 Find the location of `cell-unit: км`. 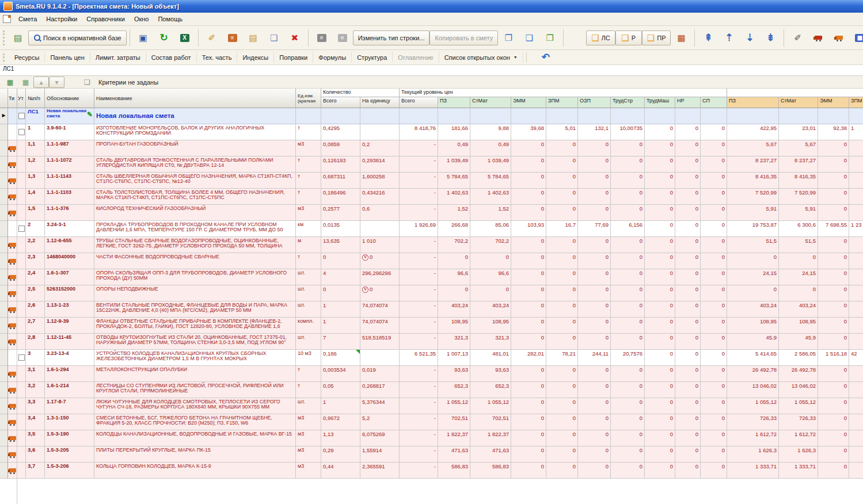

cell-unit: км is located at coordinates (309, 229).